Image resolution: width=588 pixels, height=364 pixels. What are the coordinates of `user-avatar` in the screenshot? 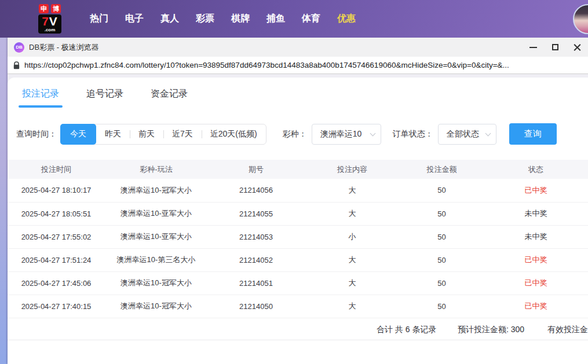 It's located at (580, 19).